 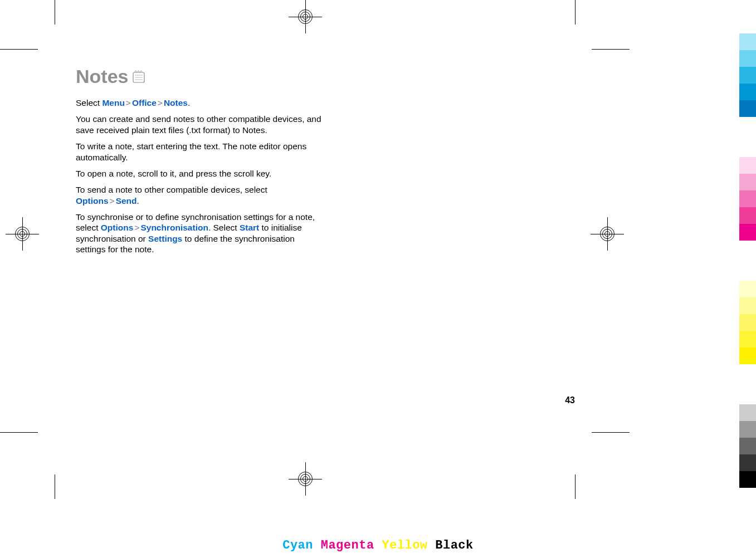 What do you see at coordinates (297, 546) in the screenshot?
I see `cyan-label: Cyan` at bounding box center [297, 546].